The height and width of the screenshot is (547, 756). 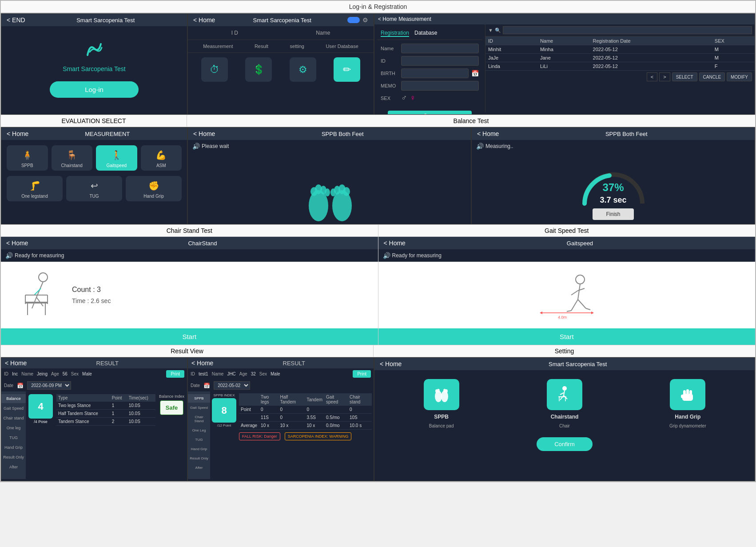 I want to click on db-back-arrow: < Home, so click(x=387, y=19).